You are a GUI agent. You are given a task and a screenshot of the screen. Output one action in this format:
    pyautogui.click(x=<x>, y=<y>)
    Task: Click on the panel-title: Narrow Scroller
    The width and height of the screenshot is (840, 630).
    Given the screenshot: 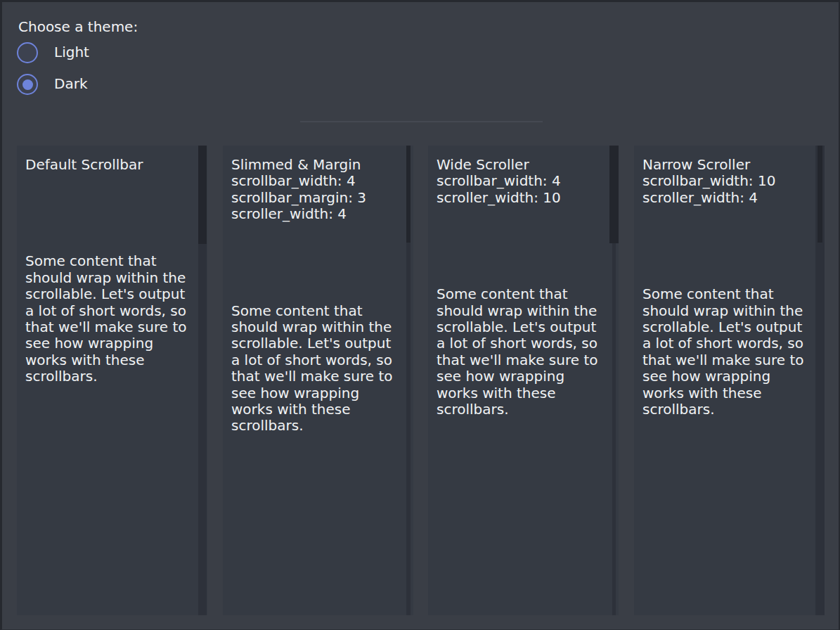 What is the action you would take?
    pyautogui.click(x=730, y=165)
    